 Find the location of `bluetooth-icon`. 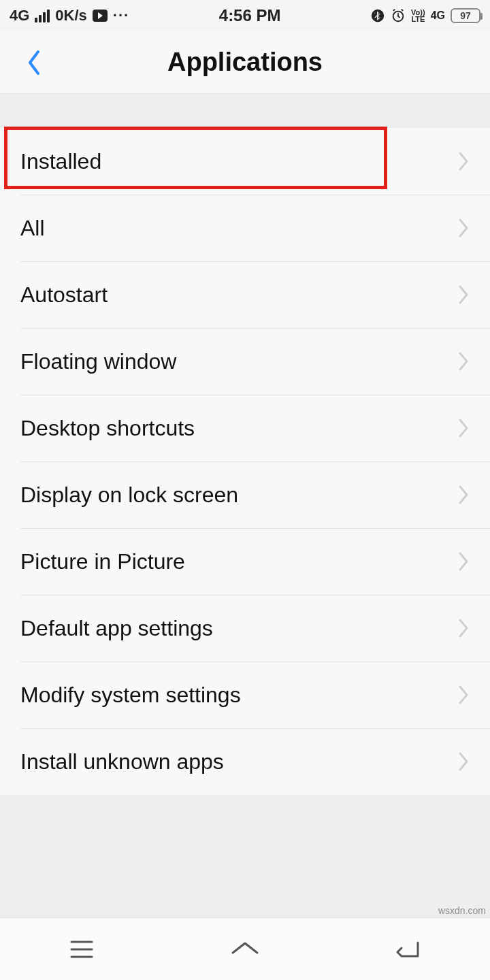

bluetooth-icon is located at coordinates (378, 16).